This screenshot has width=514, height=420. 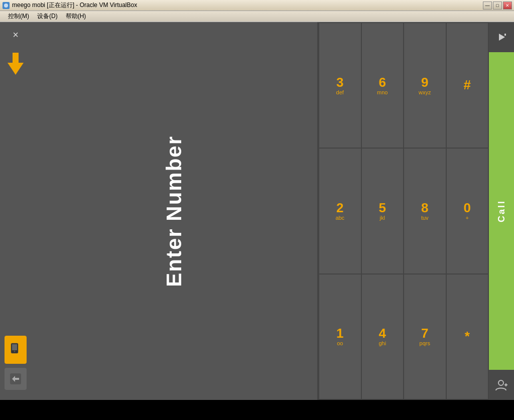 What do you see at coordinates (497, 6) in the screenshot?
I see `window-controls: — □ ✕` at bounding box center [497, 6].